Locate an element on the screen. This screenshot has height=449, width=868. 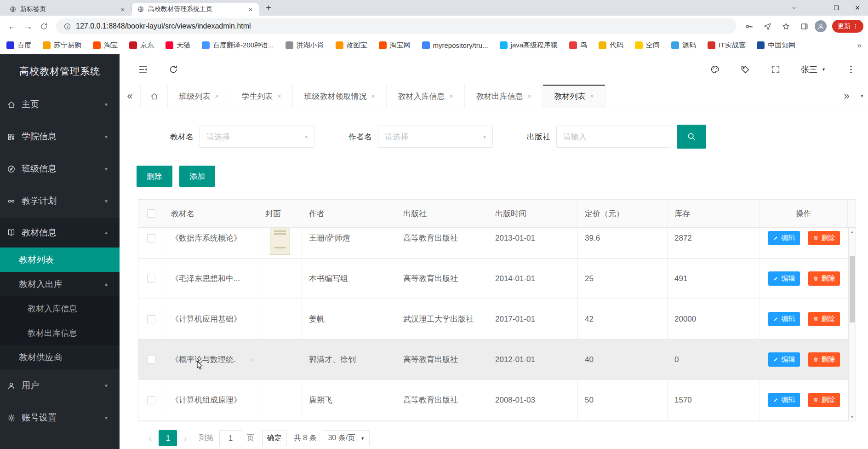
sidebar-item-教材入出库: 教材入出库▲ is located at coordinates (60, 284).